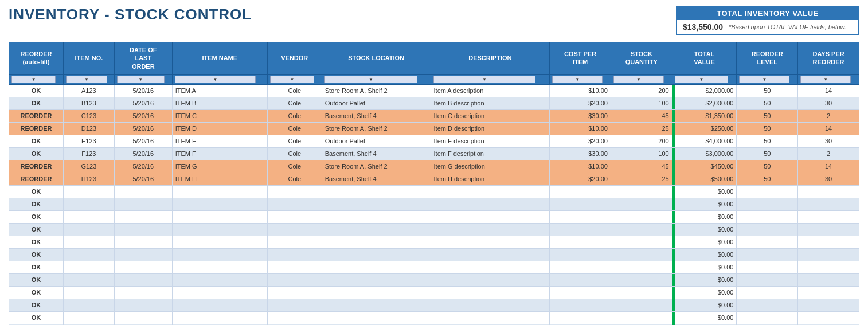 This screenshot has width=868, height=325. I want to click on item-name: ITEM B, so click(220, 103).